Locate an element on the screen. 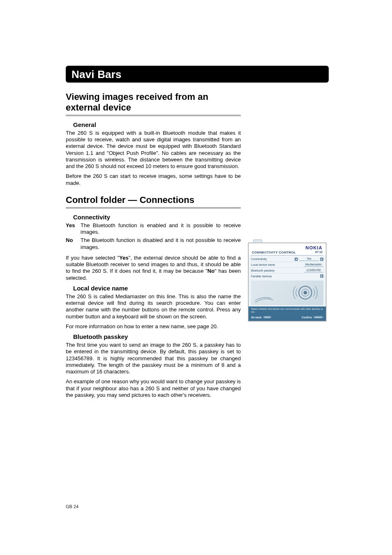 Image resolution: width=392 pixels, height=555 pixels. paragraph: An example of one reason why you would w… is located at coordinates (153, 389).